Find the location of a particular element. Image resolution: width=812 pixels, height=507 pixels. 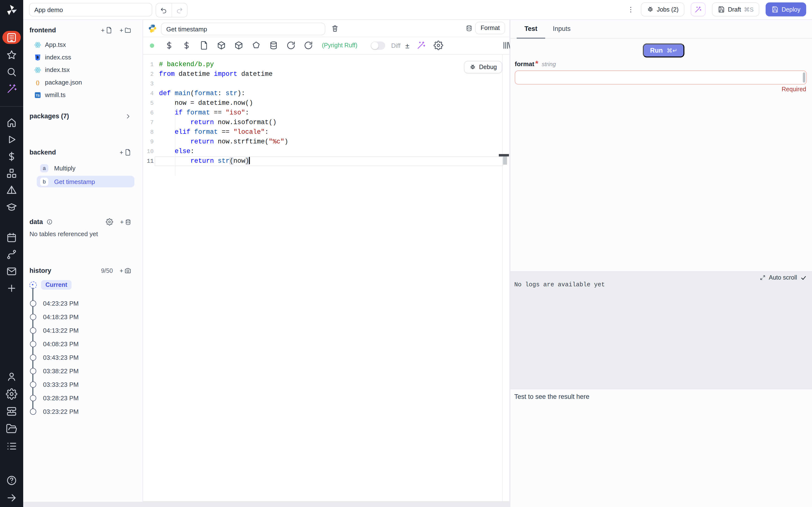

chevron-right-icon is located at coordinates (128, 116).